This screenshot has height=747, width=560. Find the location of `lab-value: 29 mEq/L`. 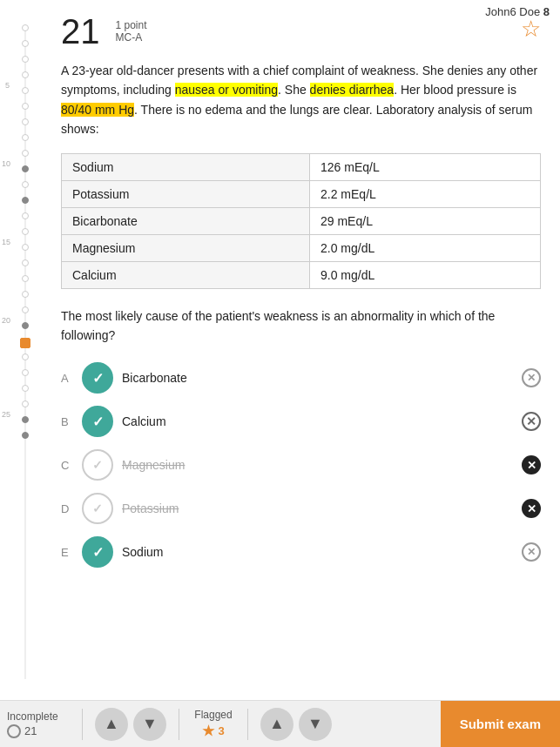

lab-value: 29 mEq/L is located at coordinates (425, 221).